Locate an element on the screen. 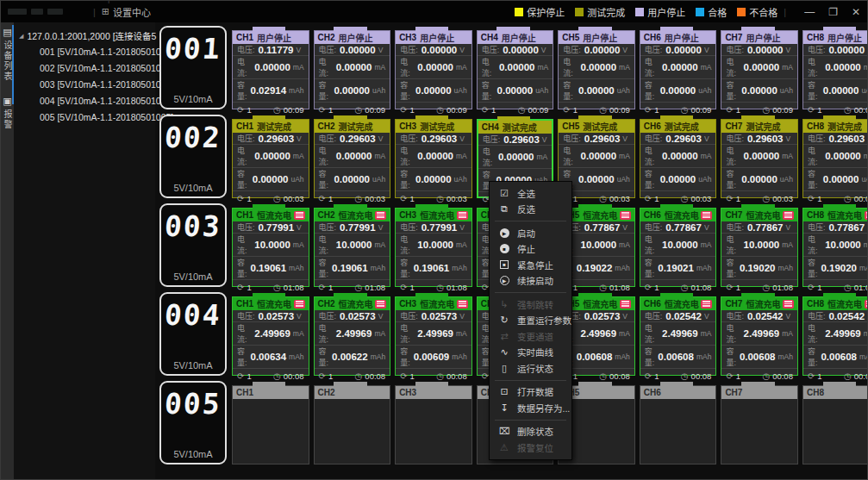 This screenshot has height=480, width=868. channel-footer: ⟳1◷00:09 is located at coordinates (353, 109).